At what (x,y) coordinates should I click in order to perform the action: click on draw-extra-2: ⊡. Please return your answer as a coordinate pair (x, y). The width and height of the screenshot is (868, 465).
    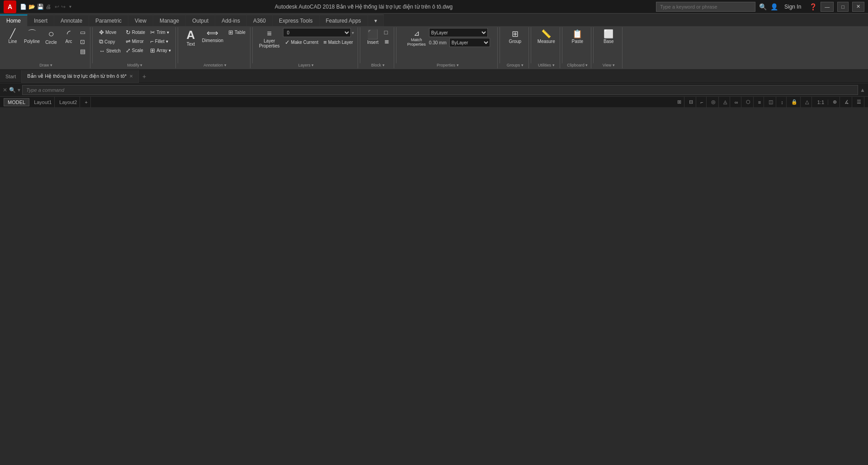
    Looking at the image, I should click on (83, 42).